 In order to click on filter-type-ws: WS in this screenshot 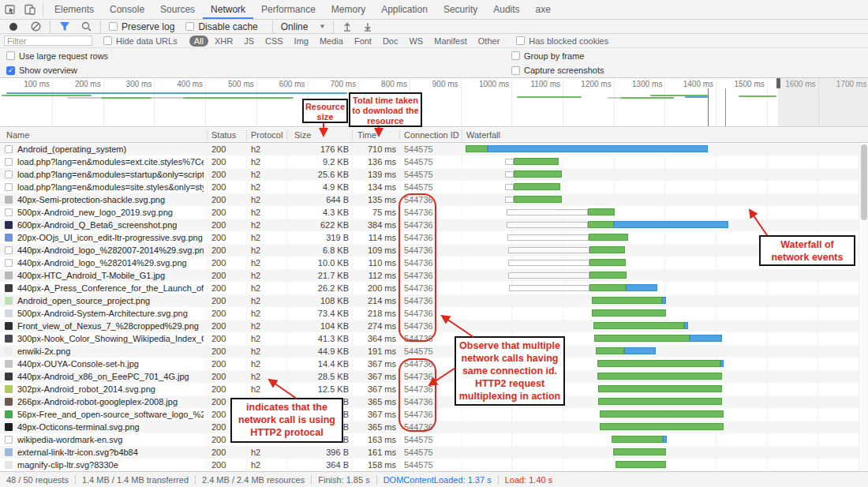, I will do `click(416, 41)`.